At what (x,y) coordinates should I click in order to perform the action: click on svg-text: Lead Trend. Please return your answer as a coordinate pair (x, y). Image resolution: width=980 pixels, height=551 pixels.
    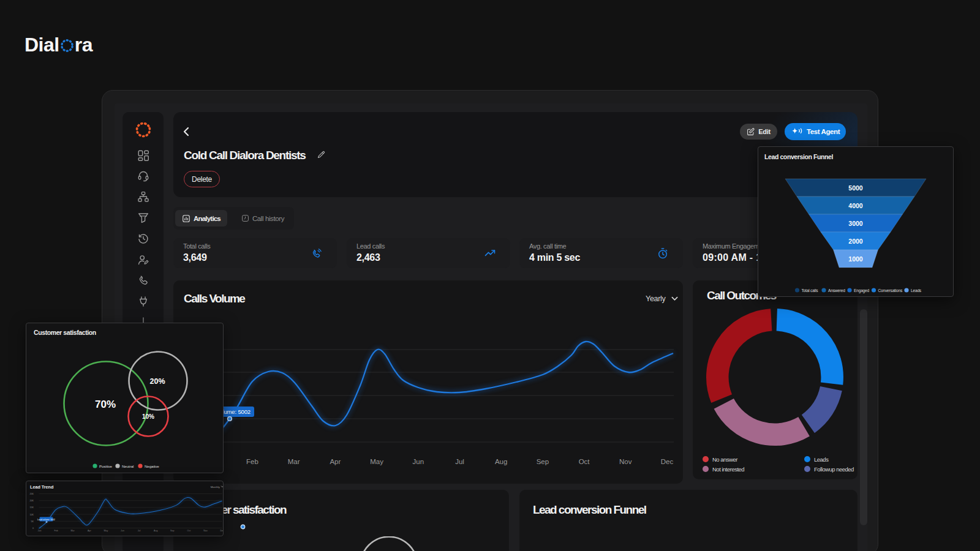
    Looking at the image, I should click on (42, 487).